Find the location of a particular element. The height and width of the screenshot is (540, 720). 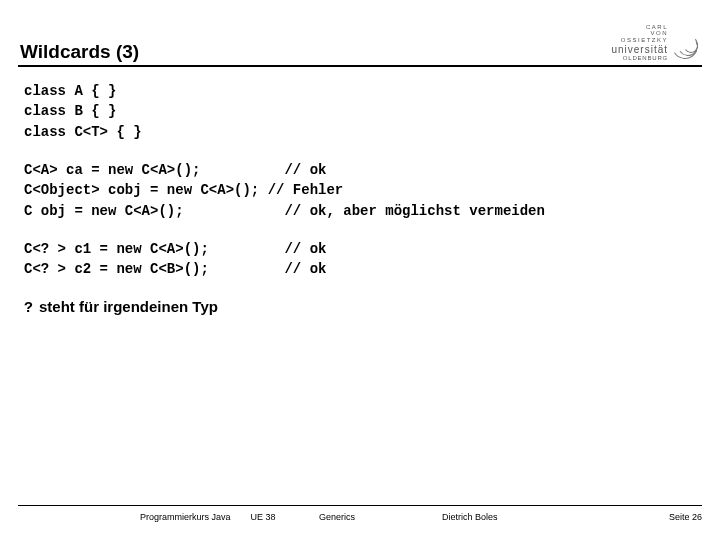

logo-word: universität is located at coordinates (640, 50).